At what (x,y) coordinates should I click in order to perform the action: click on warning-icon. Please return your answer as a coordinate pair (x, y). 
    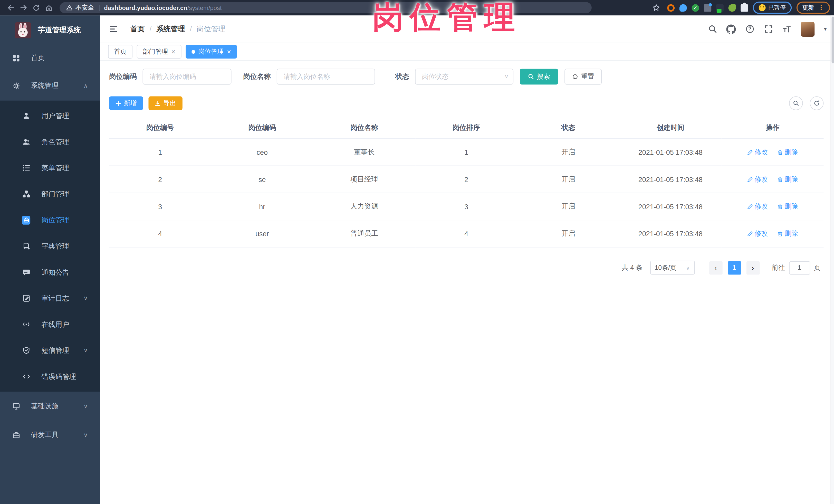
    Looking at the image, I should click on (69, 8).